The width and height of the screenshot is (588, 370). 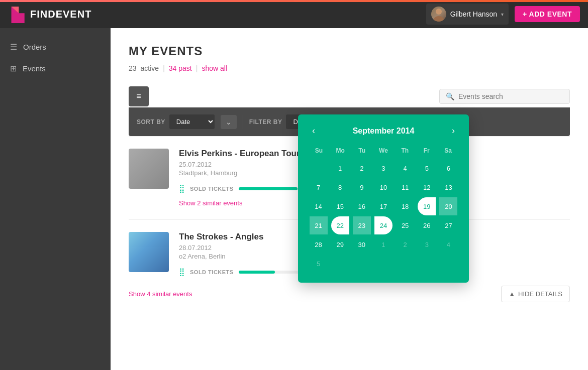 I want to click on orders-icon: ☰, so click(x=14, y=47).